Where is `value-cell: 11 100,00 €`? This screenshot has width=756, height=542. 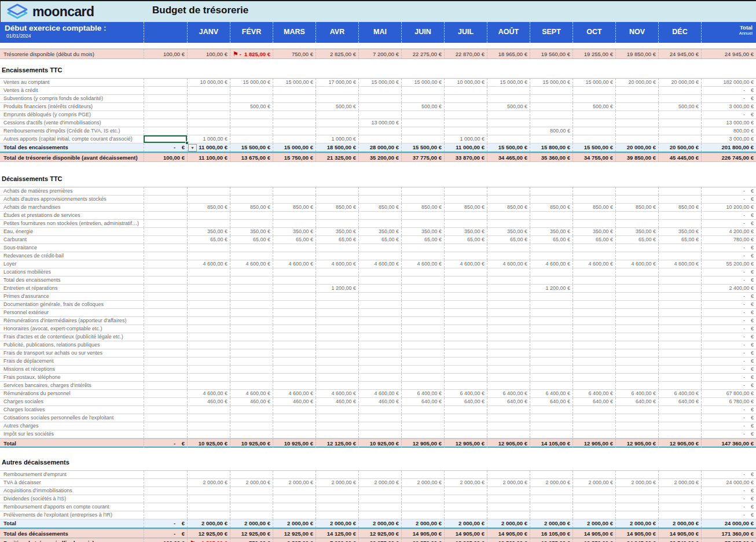 value-cell: 11 100,00 € is located at coordinates (208, 157).